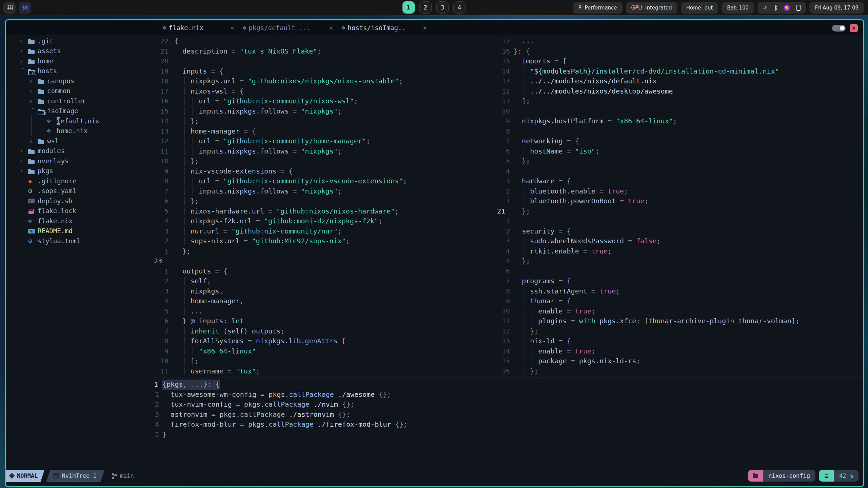 The height and width of the screenshot is (488, 868). What do you see at coordinates (324, 151) in the screenshot?
I see `code-line: 11 │ │ inputs.nixpkgs.follows = "nixpkgs…` at bounding box center [324, 151].